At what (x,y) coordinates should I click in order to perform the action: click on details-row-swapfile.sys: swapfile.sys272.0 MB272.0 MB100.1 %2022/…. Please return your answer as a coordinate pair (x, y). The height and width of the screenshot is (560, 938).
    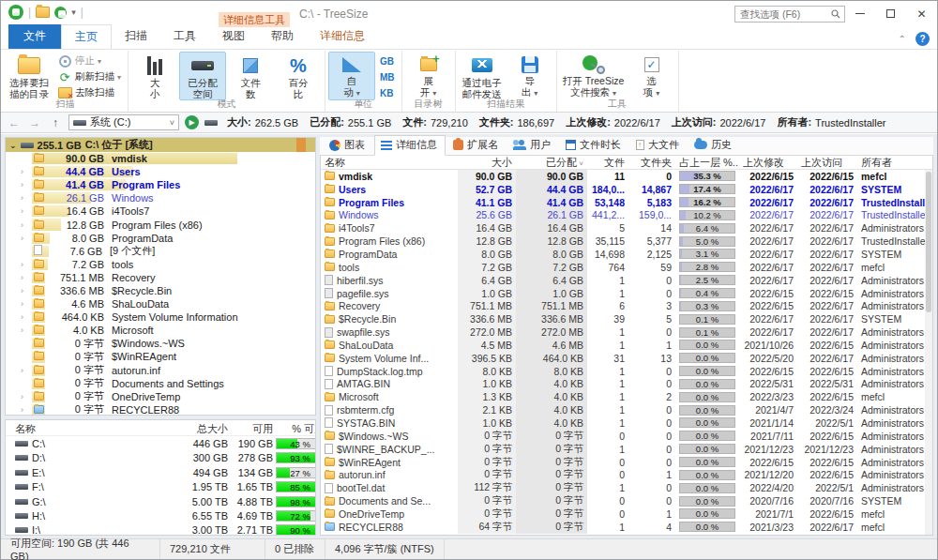
    Looking at the image, I should click on (623, 332).